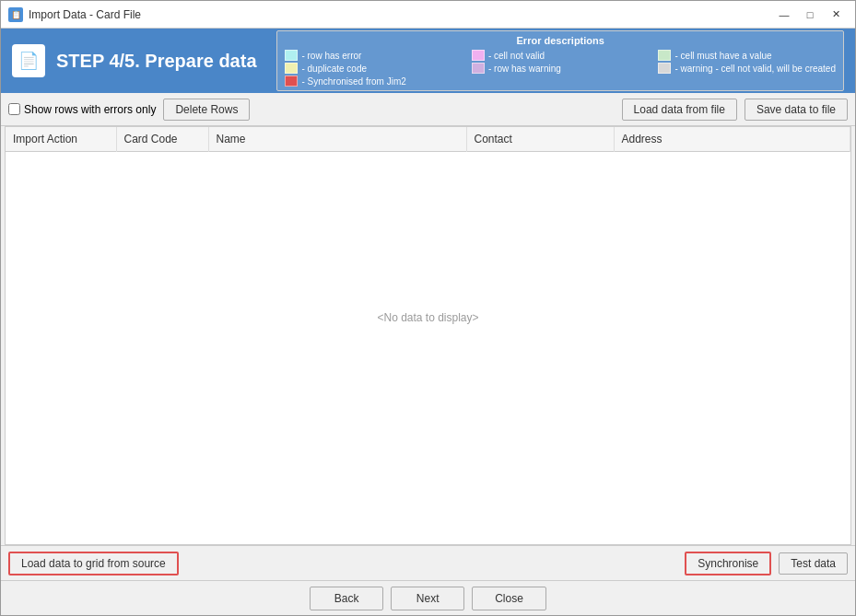 The height and width of the screenshot is (616, 856). I want to click on synchronised-color, so click(291, 81).